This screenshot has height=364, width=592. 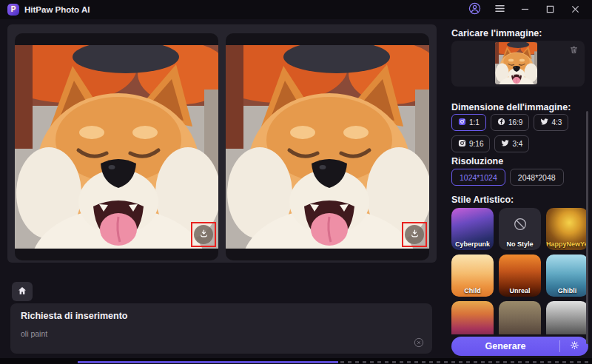 I want to click on generate-button: Generare, so click(x=519, y=346).